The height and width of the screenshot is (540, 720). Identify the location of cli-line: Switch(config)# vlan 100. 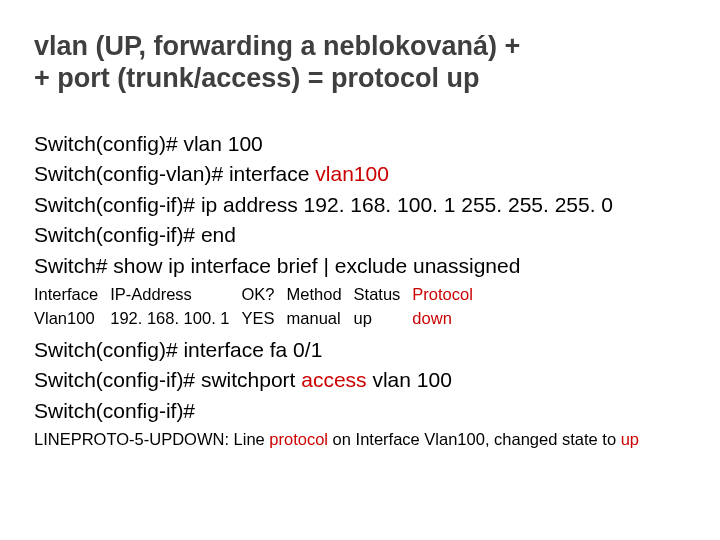
(360, 144).